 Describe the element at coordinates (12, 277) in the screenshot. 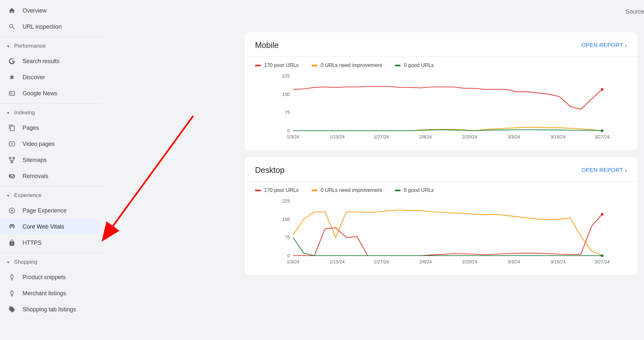

I see `diamond-icon` at that location.